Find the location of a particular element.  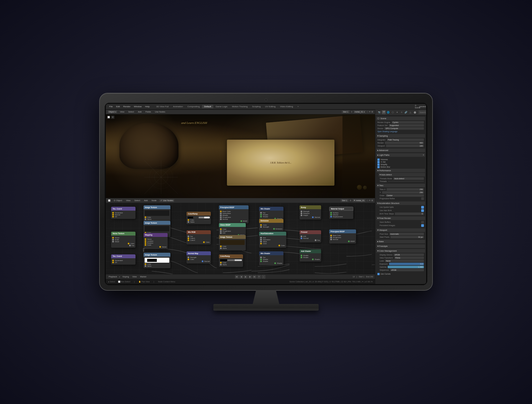

tab-uvediting: UV Editing is located at coordinates (270, 106).